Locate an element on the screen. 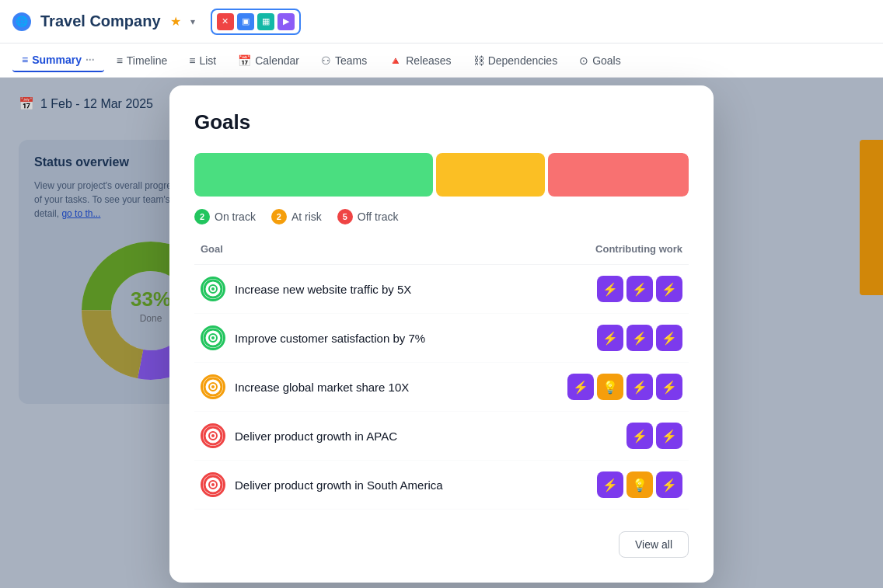 The height and width of the screenshot is (588, 883). contributing-icons-3: ⚡ 💡 ⚡ ⚡ is located at coordinates (625, 387).